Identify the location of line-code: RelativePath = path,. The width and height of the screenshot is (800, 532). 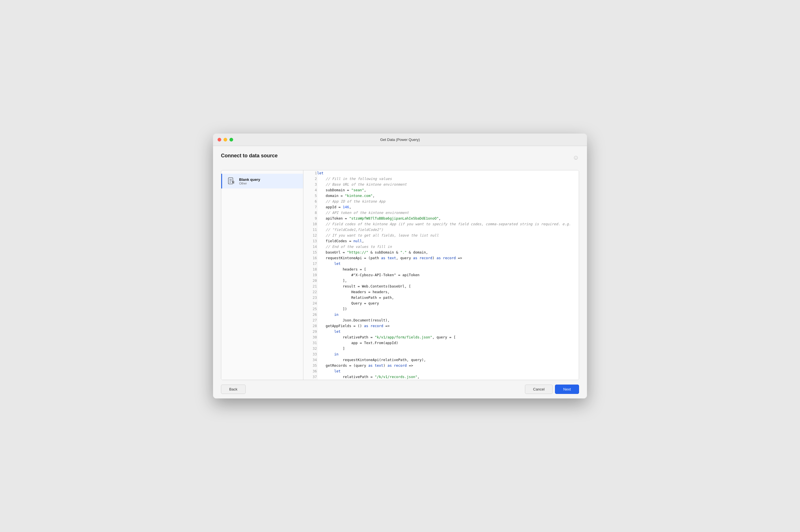
(448, 298).